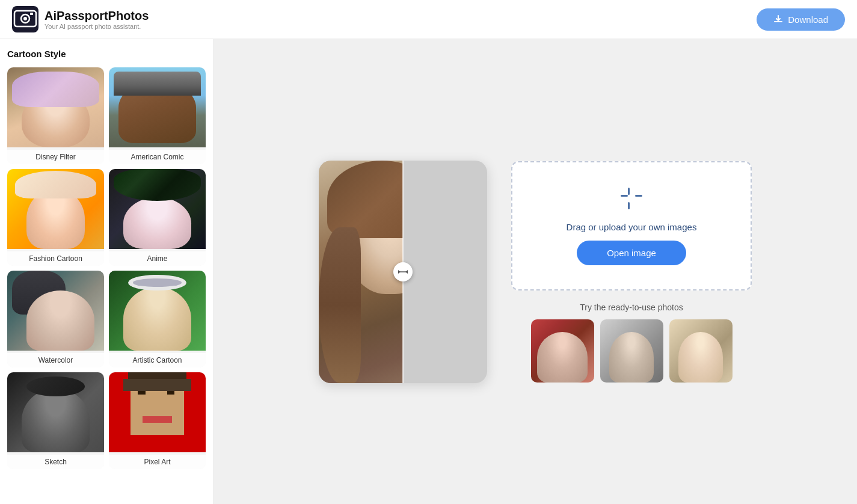 Image resolution: width=857 pixels, height=504 pixels. I want to click on ready-use-photos, so click(631, 351).